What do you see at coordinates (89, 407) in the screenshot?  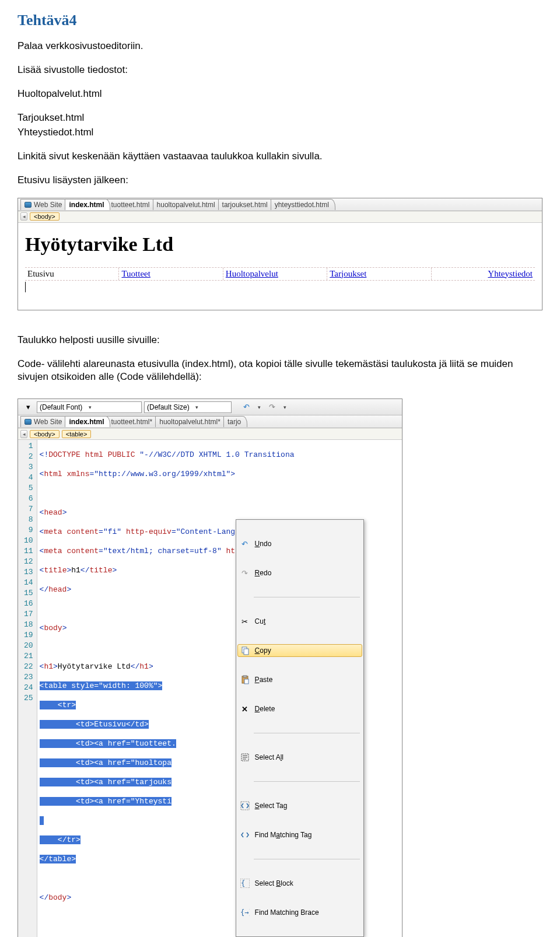 I see `font-combo: (Default Font) ▾` at bounding box center [89, 407].